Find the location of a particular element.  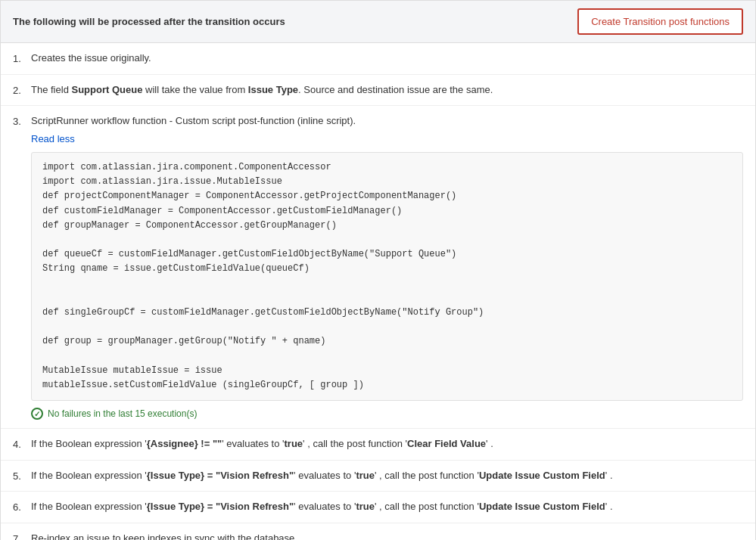

item-number: 3. is located at coordinates (22, 267).